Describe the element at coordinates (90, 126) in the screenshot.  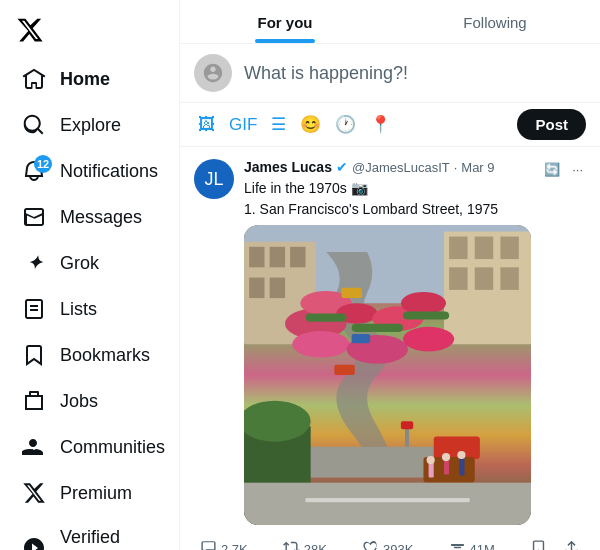
I see `sidebar-item-explore-label: Explore` at that location.